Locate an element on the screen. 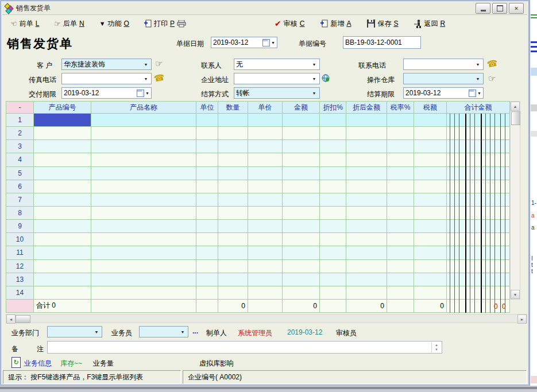  scroll-down-icon: ▼ is located at coordinates (515, 294).